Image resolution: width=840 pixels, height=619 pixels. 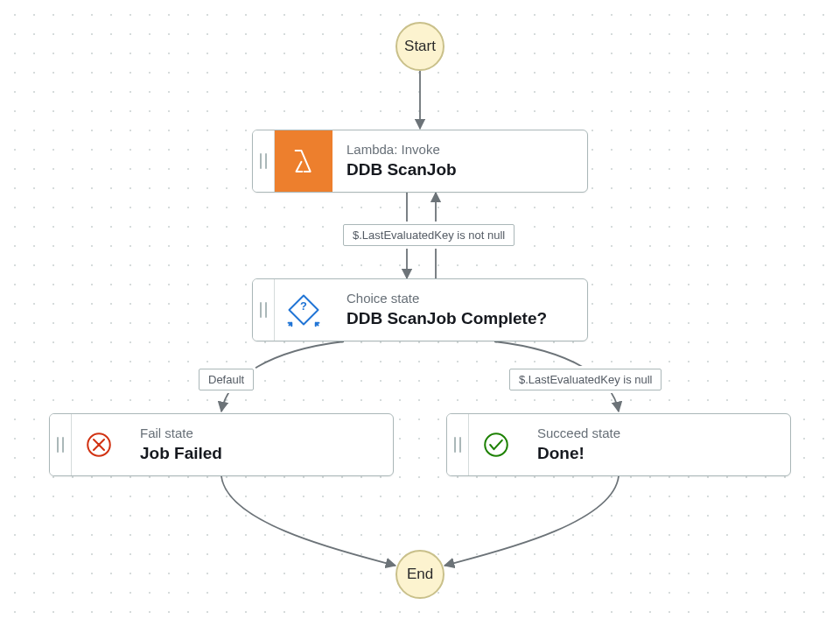 What do you see at coordinates (420, 46) in the screenshot?
I see `start-terminal: Start` at bounding box center [420, 46].